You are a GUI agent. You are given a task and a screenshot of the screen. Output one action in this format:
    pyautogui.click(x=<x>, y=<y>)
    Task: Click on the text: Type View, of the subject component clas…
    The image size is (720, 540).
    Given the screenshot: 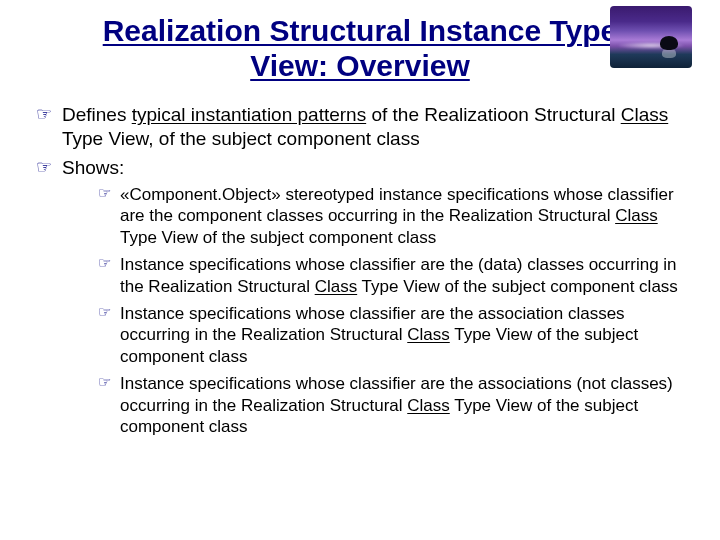 What is the action you would take?
    pyautogui.click(x=241, y=138)
    